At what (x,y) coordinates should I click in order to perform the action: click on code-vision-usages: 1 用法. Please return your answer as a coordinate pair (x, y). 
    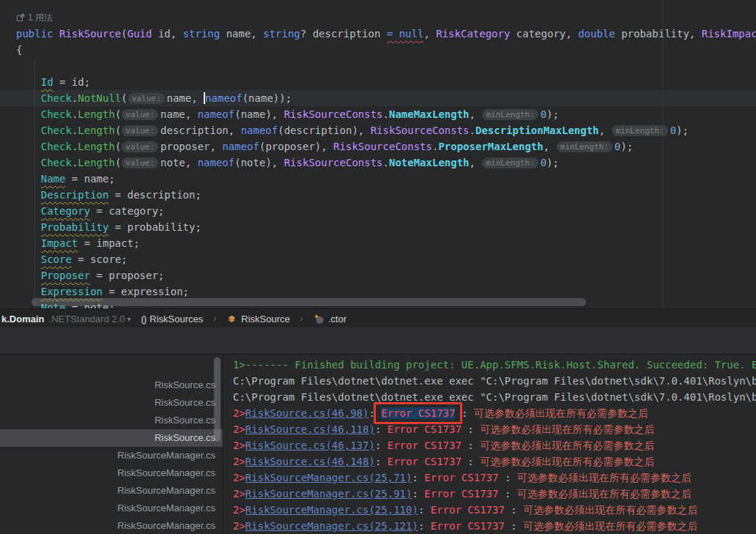
    Looking at the image, I should click on (378, 18).